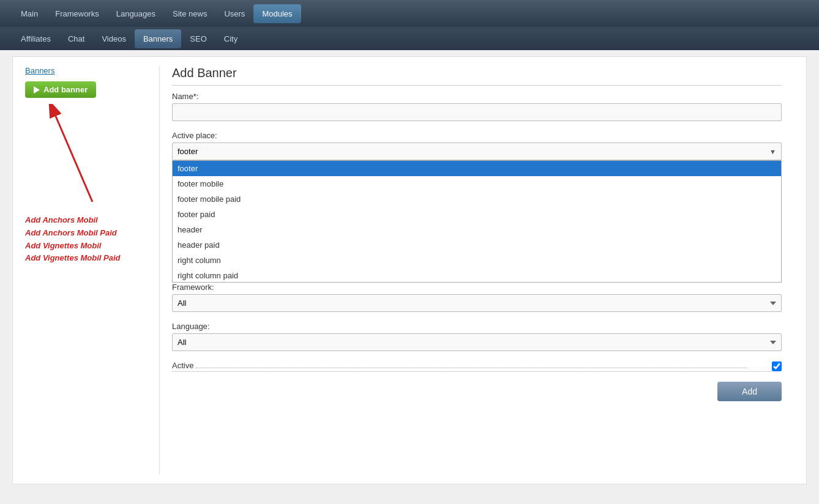  What do you see at coordinates (477, 343) in the screenshot?
I see `language-select: All` at bounding box center [477, 343].